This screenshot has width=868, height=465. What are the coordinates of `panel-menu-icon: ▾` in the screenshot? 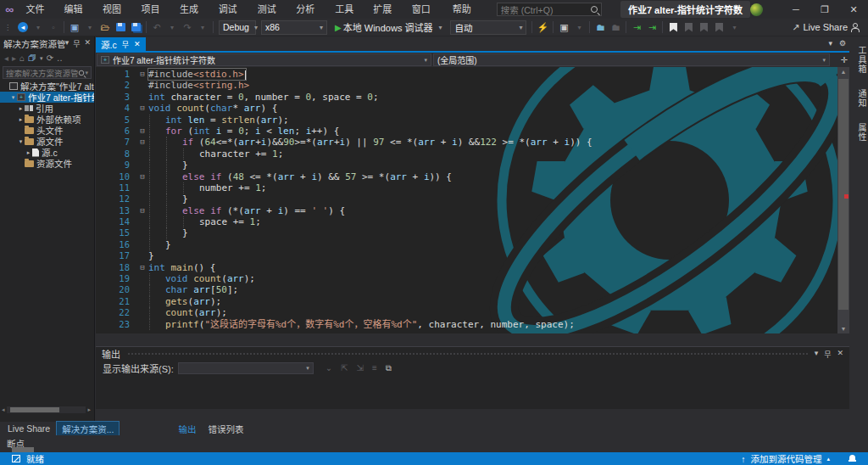 It's located at (68, 44).